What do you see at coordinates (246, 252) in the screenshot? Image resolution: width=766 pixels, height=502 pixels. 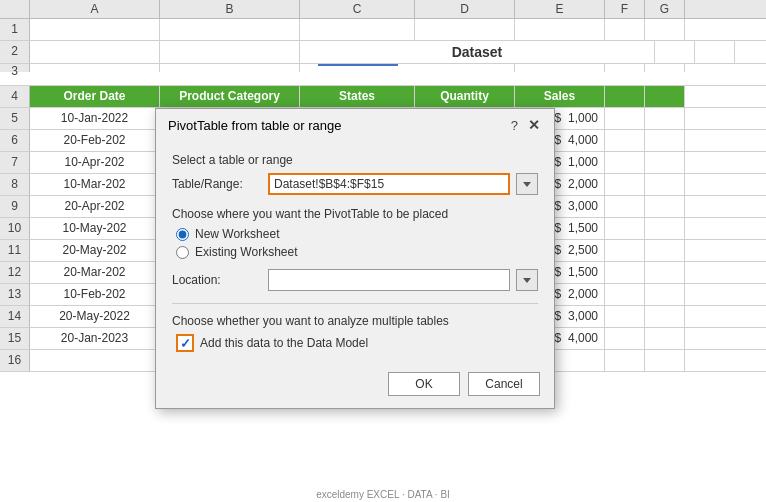 I see `existing-worksheet-label: Existing Worksheet` at bounding box center [246, 252].